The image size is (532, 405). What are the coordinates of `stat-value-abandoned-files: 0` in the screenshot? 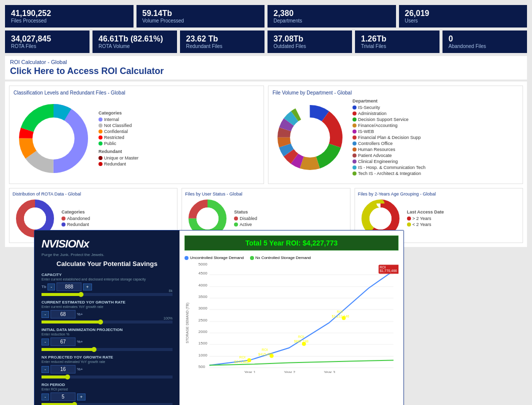 It's located at (485, 39).